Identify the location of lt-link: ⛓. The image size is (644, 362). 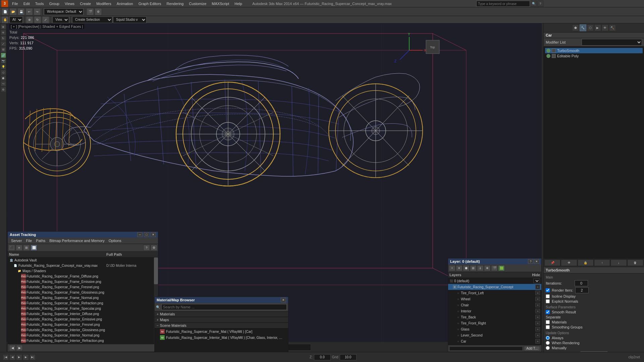
(3, 50).